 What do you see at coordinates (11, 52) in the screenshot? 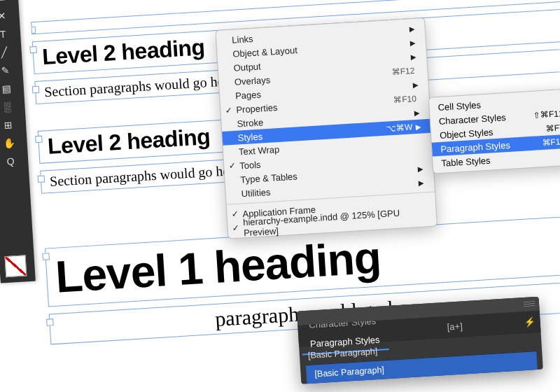
I see `tool-button: ╱` at bounding box center [11, 52].